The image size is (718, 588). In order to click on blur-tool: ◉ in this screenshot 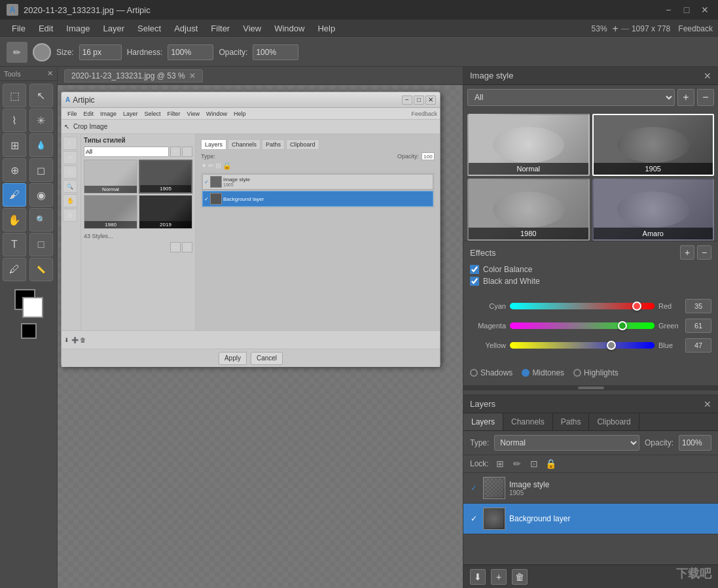, I will do `click(41, 195)`.